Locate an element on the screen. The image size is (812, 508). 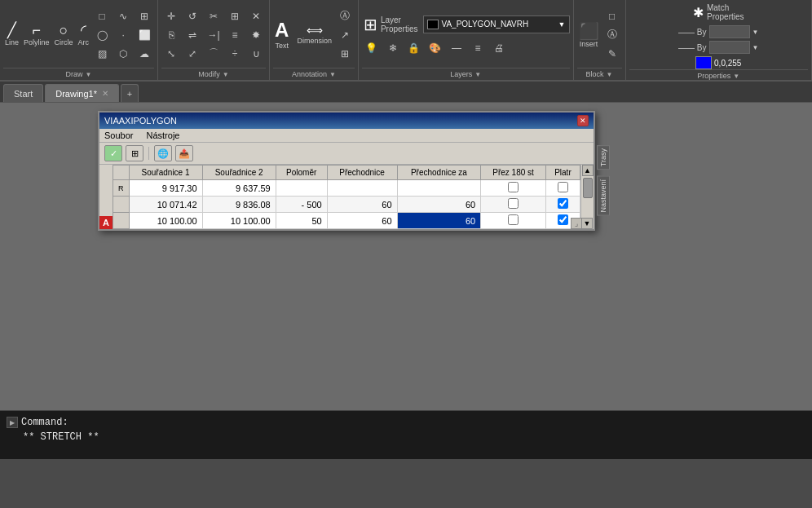
scroll-down-button: ▼ is located at coordinates (587, 223).